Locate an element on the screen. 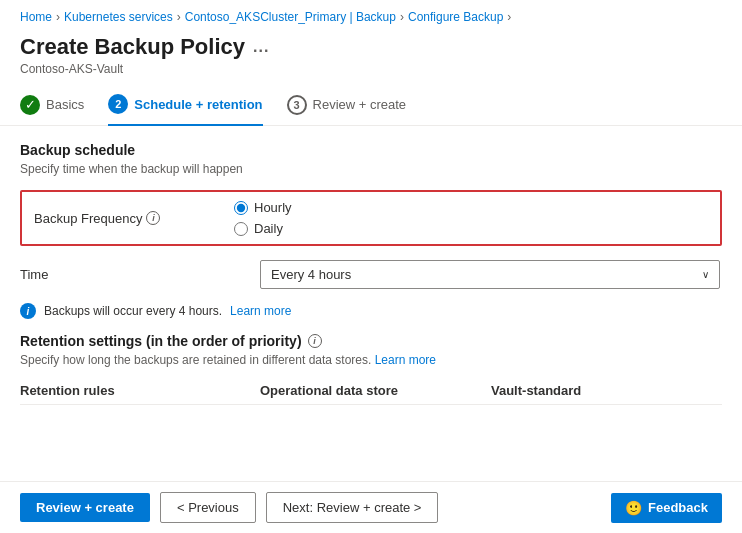 Image resolution: width=742 pixels, height=533 pixels. retention-title: Retention settings (in the order of prio… is located at coordinates (371, 341).